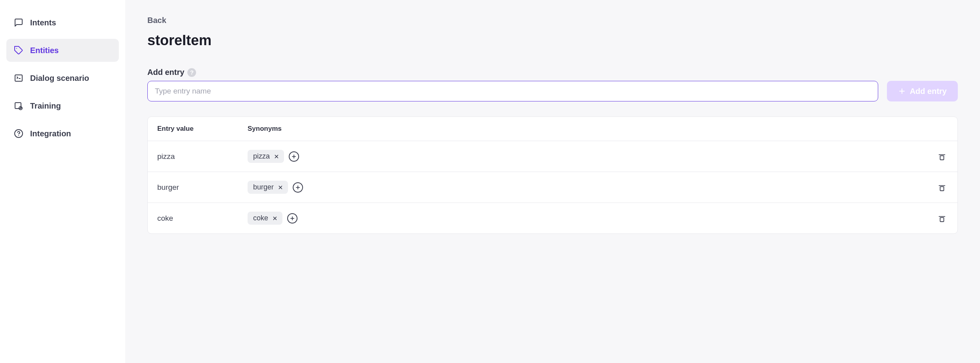 The height and width of the screenshot is (363, 980). What do you see at coordinates (553, 72) in the screenshot?
I see `add-entry-label-row: Add entry ?` at bounding box center [553, 72].